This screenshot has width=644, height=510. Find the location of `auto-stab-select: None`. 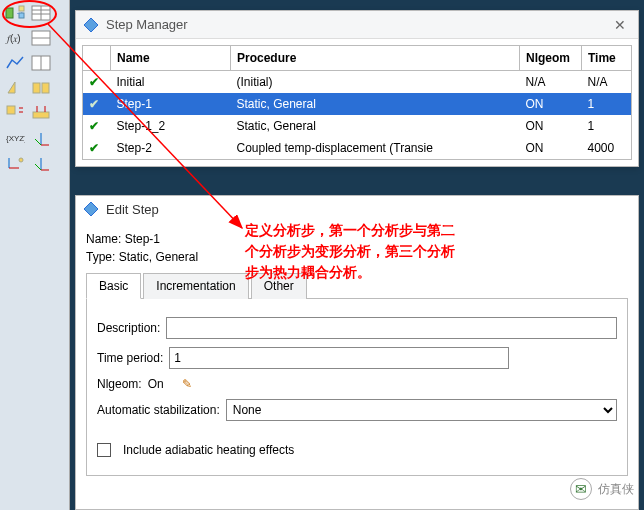

auto-stab-select: None is located at coordinates (422, 410).